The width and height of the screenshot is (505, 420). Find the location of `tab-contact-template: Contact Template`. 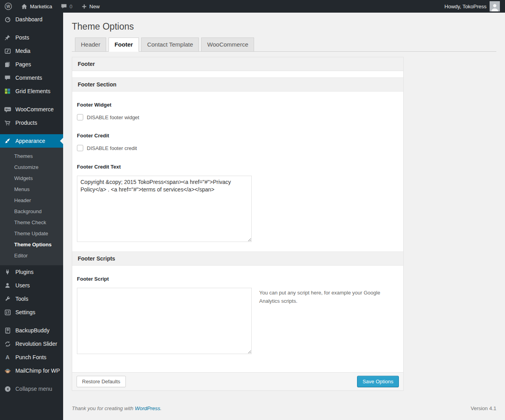

tab-contact-template: Contact Template is located at coordinates (170, 45).